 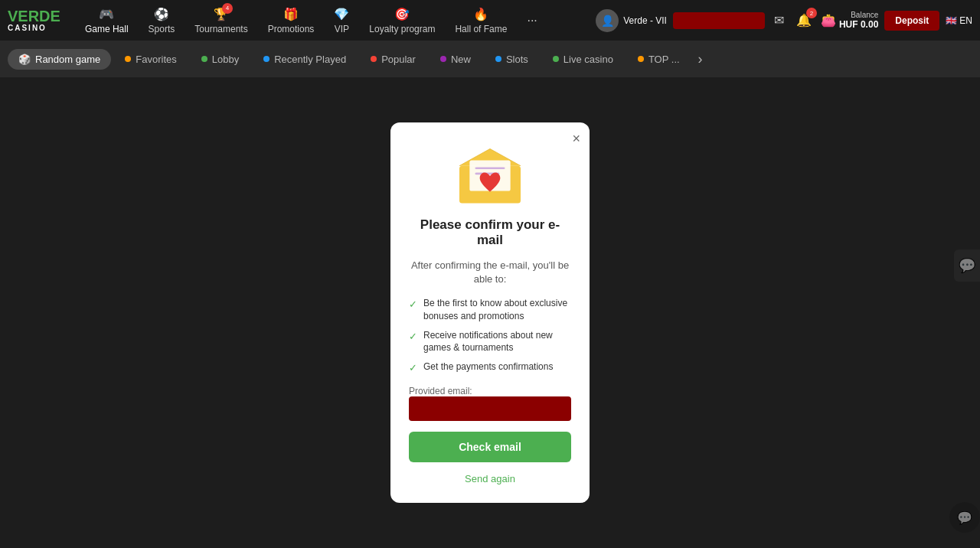 What do you see at coordinates (490, 391) in the screenshot?
I see `email-label: Provided email:` at bounding box center [490, 391].